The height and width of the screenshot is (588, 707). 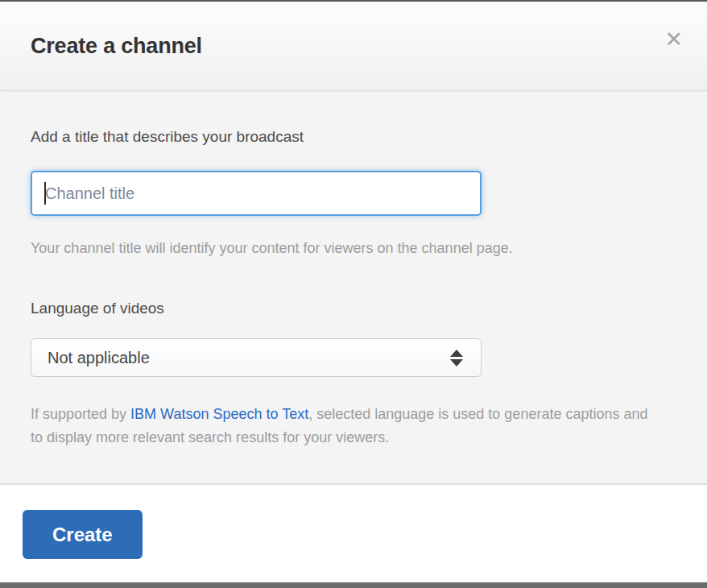 What do you see at coordinates (82, 535) in the screenshot?
I see `create-button: Create` at bounding box center [82, 535].